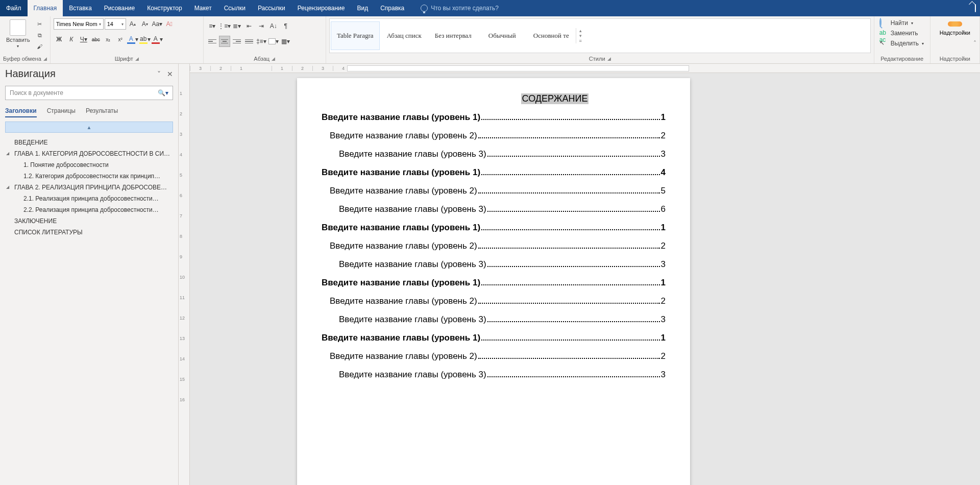 This screenshot has width=980, height=485. What do you see at coordinates (89, 154) in the screenshot?
I see `nav-heading-node: ГЛАВА 1. КАТЕГОРИЯ ДОБРОСОВЕСТНОСТИ В СИ…` at bounding box center [89, 154].